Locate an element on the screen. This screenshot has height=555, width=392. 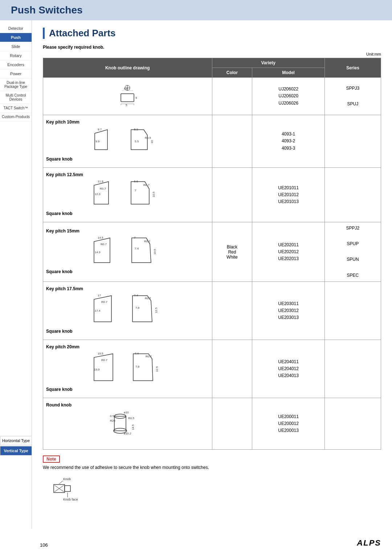
knob-sublabel-4: Square knob is located at coordinates (128, 272).